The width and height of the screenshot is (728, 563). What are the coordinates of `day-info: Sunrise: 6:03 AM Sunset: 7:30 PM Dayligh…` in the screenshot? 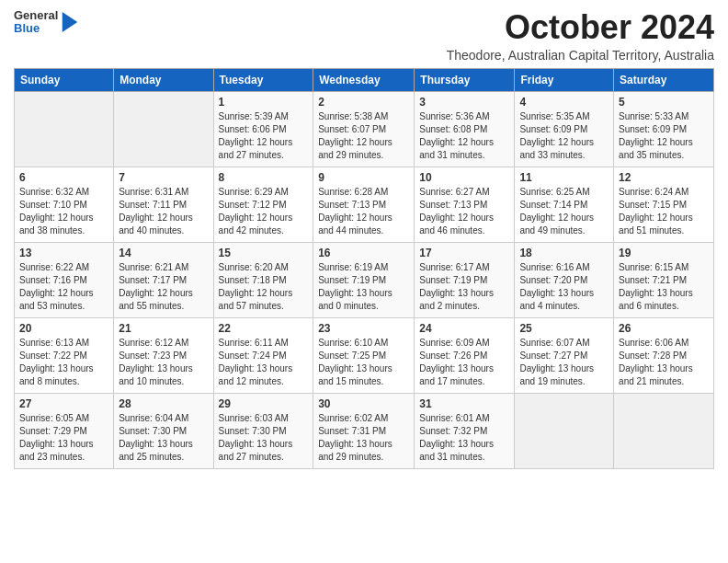 It's located at (264, 438).